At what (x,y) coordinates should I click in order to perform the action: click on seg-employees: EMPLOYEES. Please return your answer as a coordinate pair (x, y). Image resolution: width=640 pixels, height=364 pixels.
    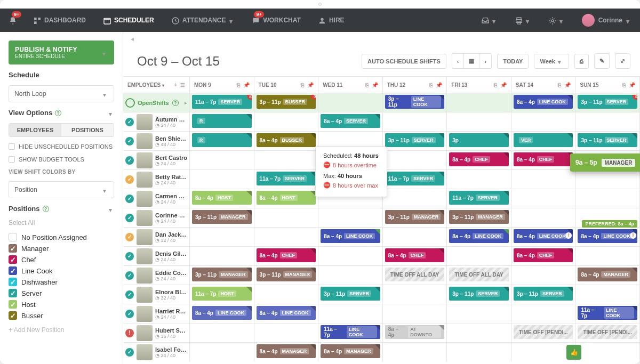
    Looking at the image, I should click on (35, 130).